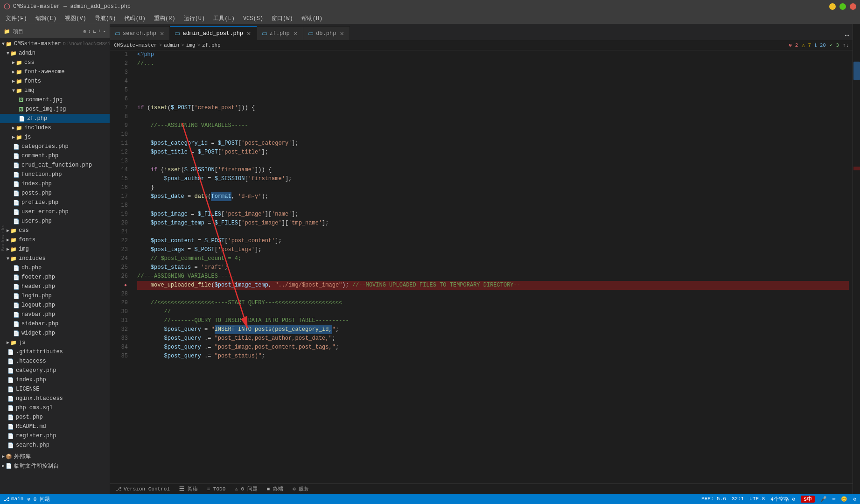 This screenshot has height=504, width=860. What do you see at coordinates (165, 19) in the screenshot?
I see `menu-refactor: 重构(R)` at bounding box center [165, 19].